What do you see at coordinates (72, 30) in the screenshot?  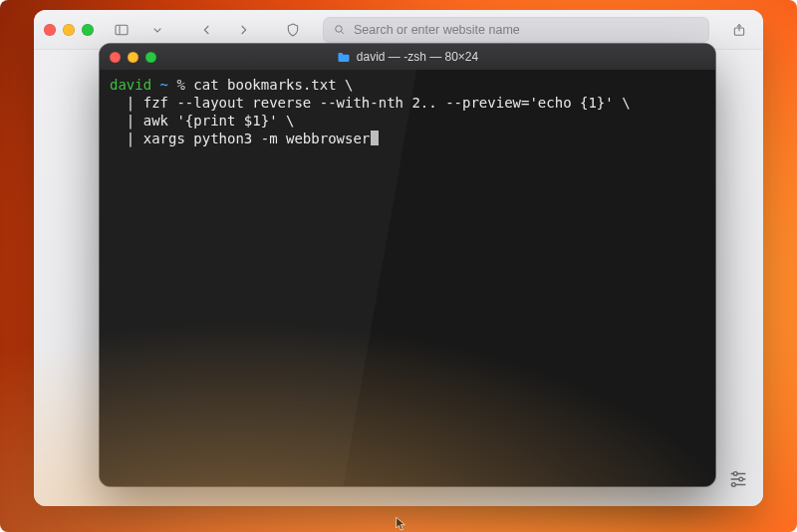 I see `window-controls` at bounding box center [72, 30].